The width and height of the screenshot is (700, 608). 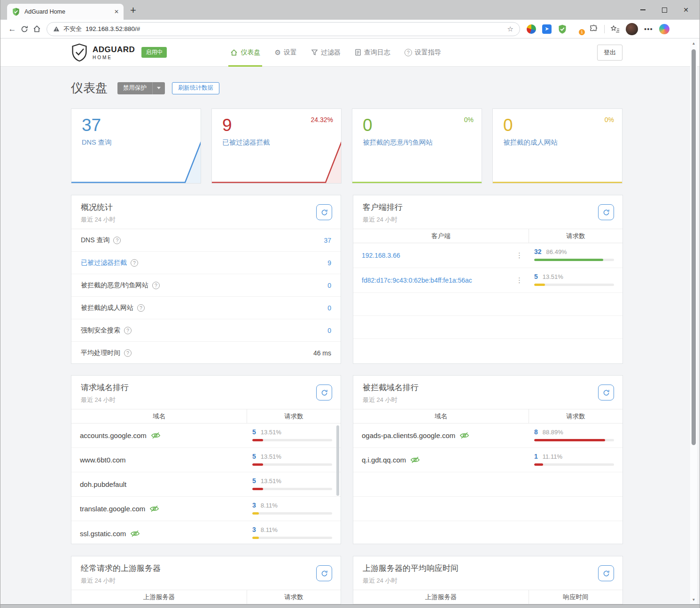 I want to click on browser-toolbar: ← 不安全 192.168.3.52:880/# ☆ ➤ 1, so click(x=350, y=29).